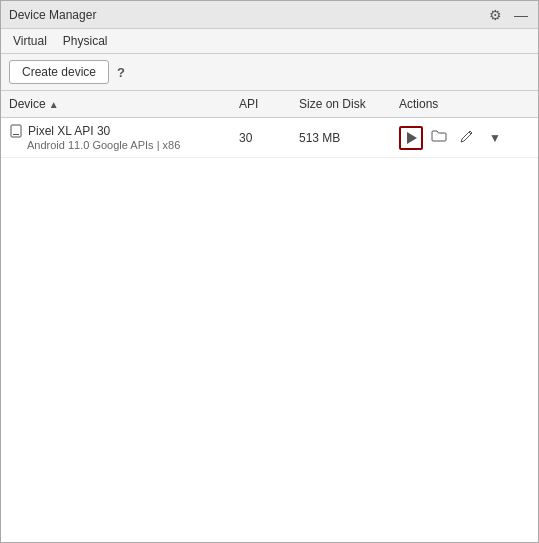 This screenshot has width=539, height=543. Describe the element at coordinates (270, 104) in the screenshot. I see `table-header: Device ▲ API Size on Disk Actions` at that location.